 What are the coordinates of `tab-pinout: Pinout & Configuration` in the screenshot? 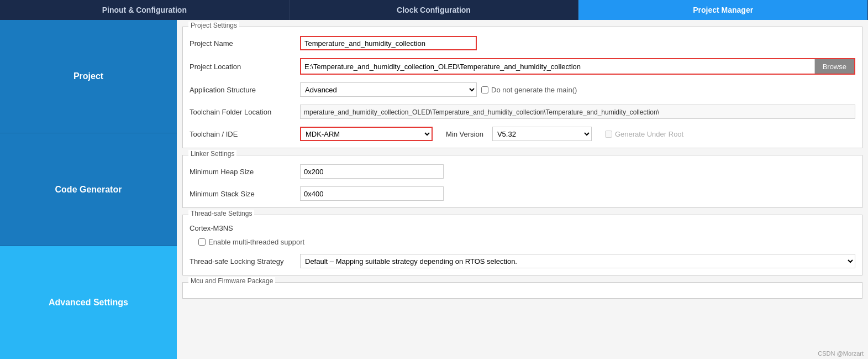 It's located at (145, 10).